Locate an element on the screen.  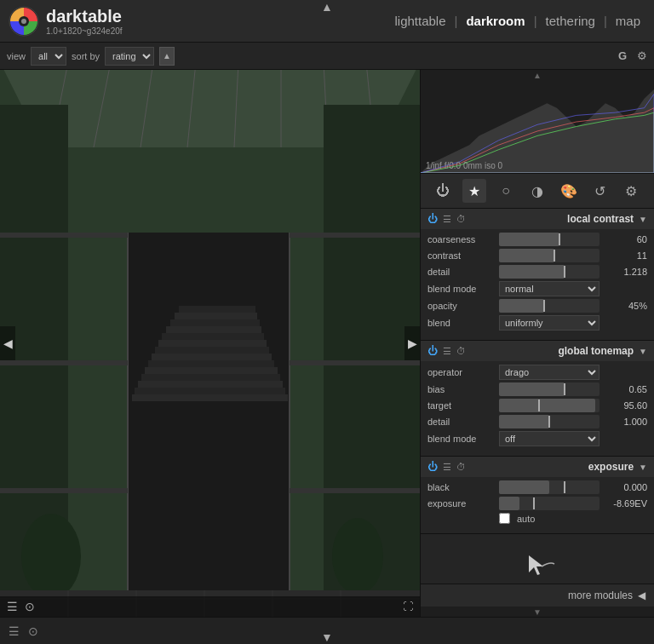
power-icon-btn: ⏻ is located at coordinates (443, 191).